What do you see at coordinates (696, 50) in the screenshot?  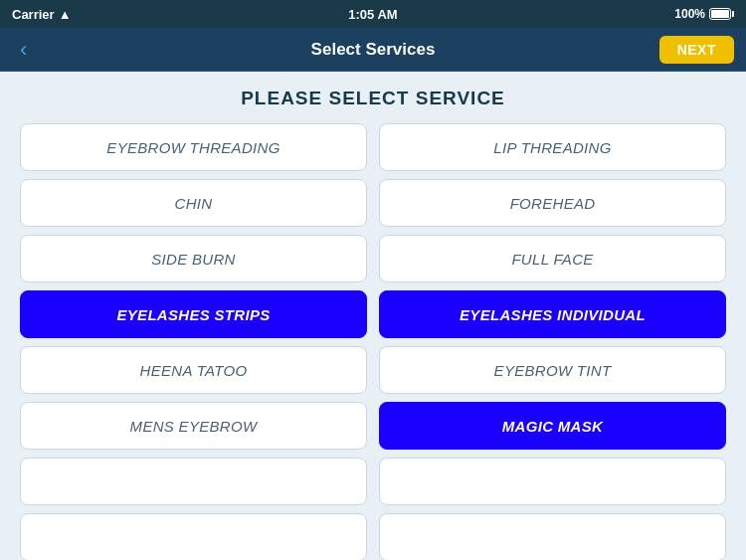 I see `next-button: NEXT` at bounding box center [696, 50].